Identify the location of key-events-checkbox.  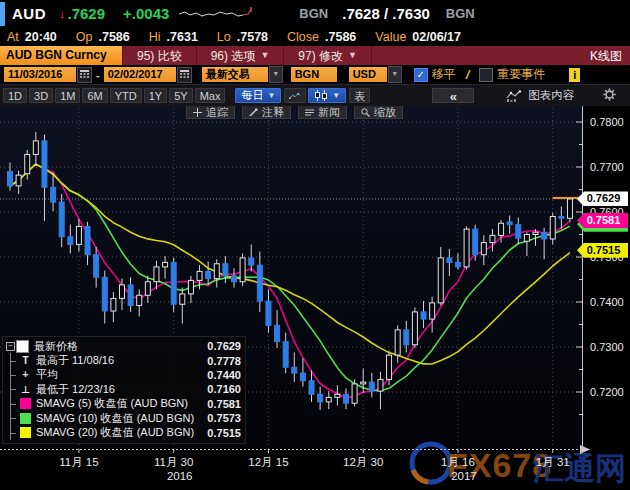
(486, 75).